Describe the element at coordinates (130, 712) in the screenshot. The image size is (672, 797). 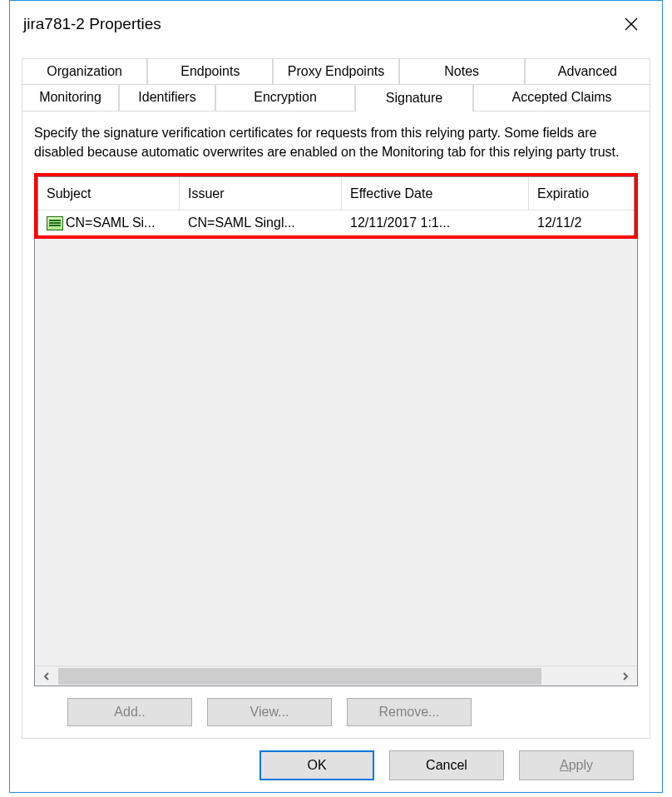
I see `add-button: Add..` at that location.